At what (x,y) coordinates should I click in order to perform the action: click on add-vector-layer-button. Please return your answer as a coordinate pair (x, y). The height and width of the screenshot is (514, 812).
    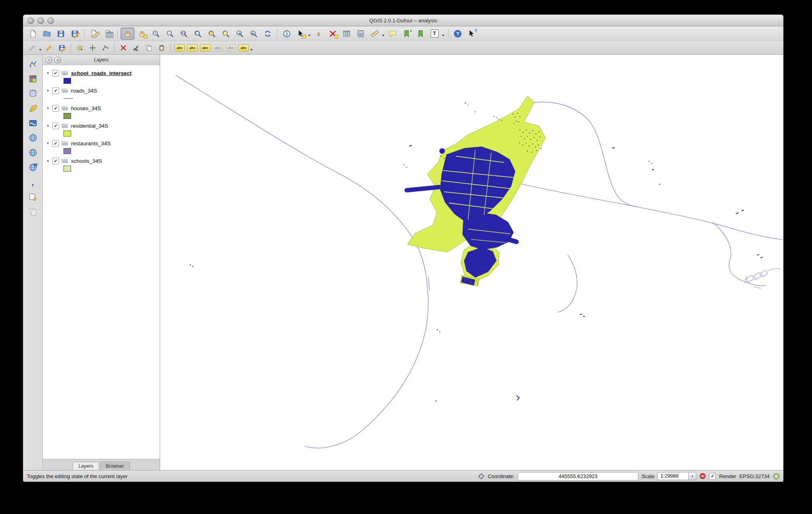
    Looking at the image, I should click on (33, 64).